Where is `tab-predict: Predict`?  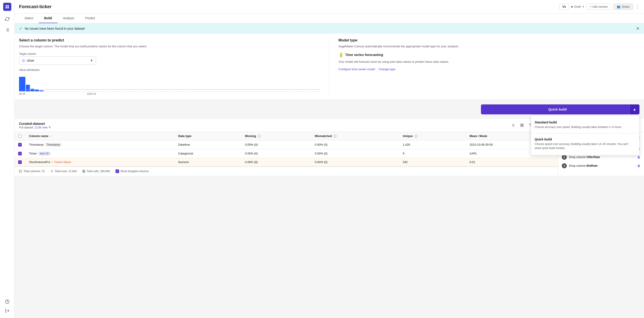
tab-predict: Predict is located at coordinates (90, 18).